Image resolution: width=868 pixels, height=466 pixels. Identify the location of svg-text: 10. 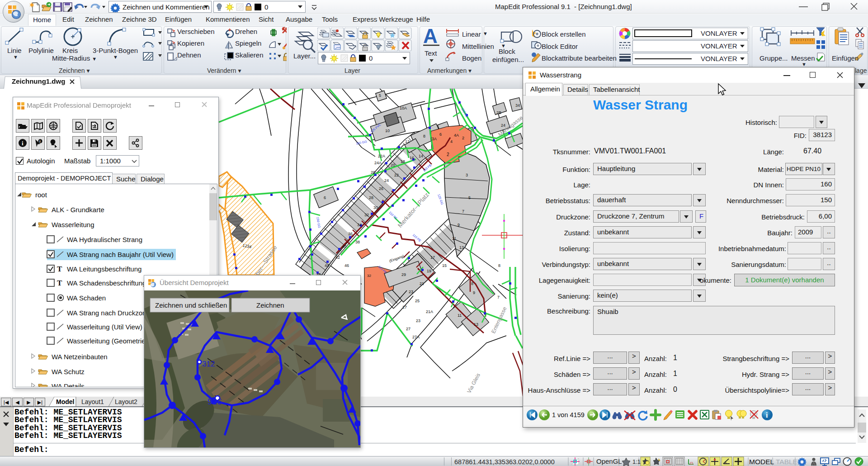
(387, 131).